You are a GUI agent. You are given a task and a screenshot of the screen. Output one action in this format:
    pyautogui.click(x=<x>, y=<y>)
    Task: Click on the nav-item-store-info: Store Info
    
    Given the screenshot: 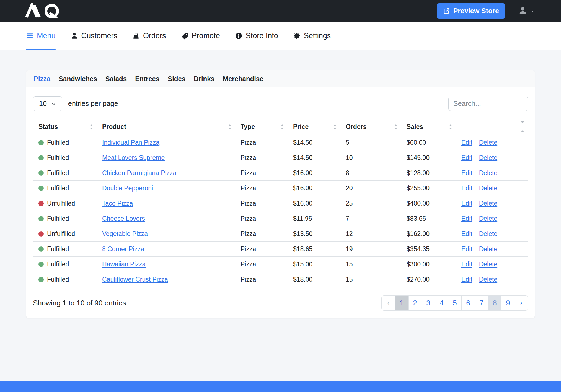 What is the action you would take?
    pyautogui.click(x=257, y=36)
    